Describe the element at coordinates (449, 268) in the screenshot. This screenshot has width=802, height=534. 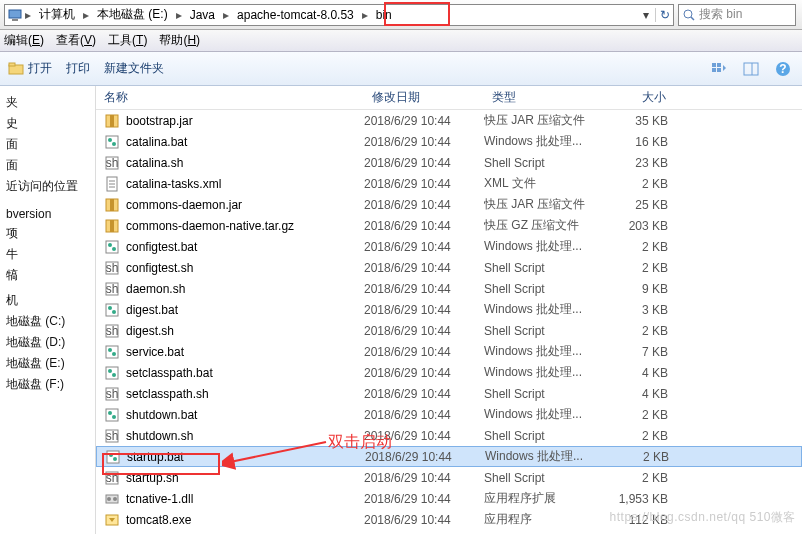
I see `file-row: shconfigtest.sh2018/6/29 10:44Shell Scri…` at that location.